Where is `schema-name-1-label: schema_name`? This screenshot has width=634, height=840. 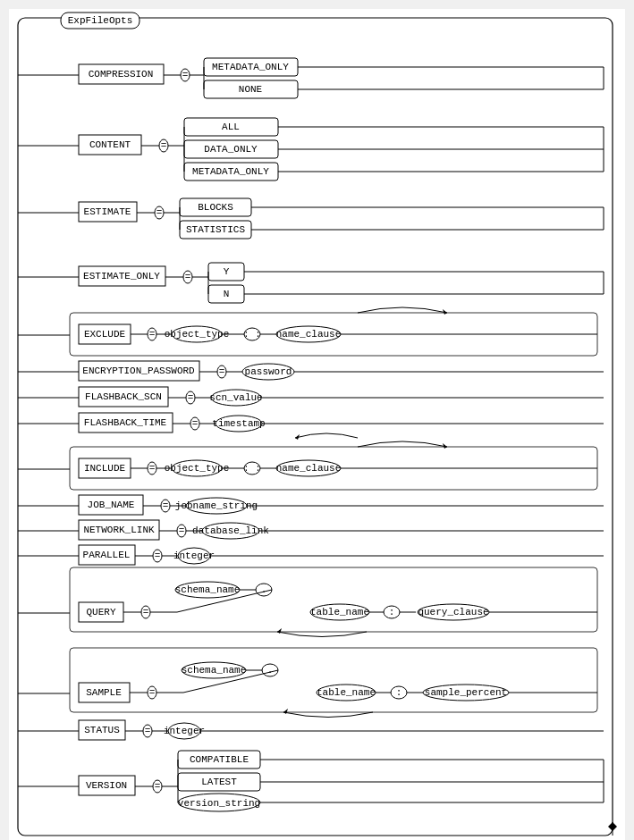
schema-name-1-label: schema_name is located at coordinates (207, 590).